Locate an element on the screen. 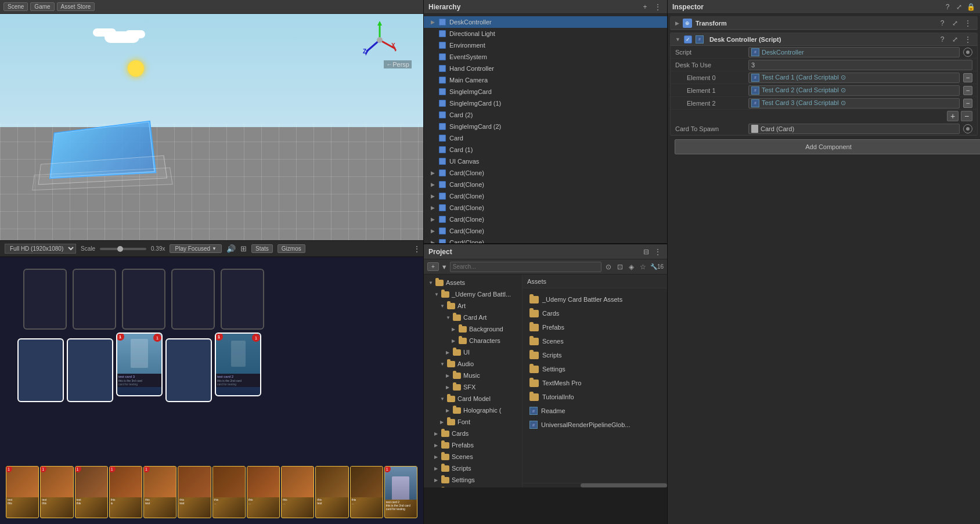 Image resolution: width=980 pixels, height=524 pixels. tree-item-4: ▶Background is located at coordinates (473, 329).